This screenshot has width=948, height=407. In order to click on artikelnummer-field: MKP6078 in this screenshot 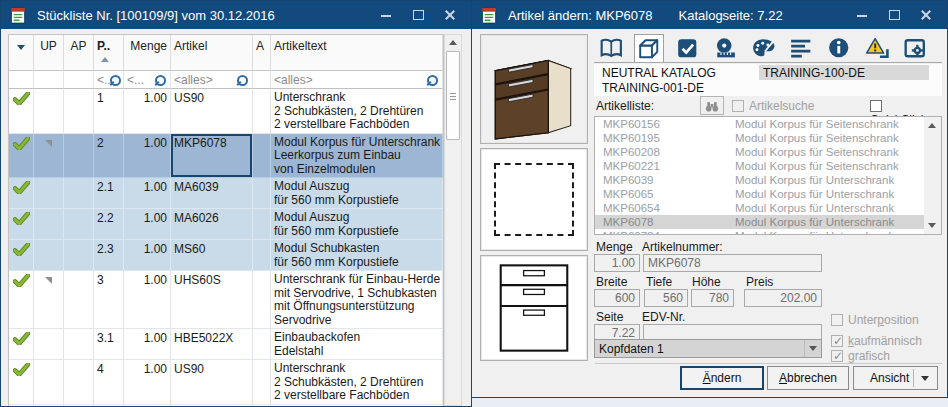, I will do `click(732, 263)`.